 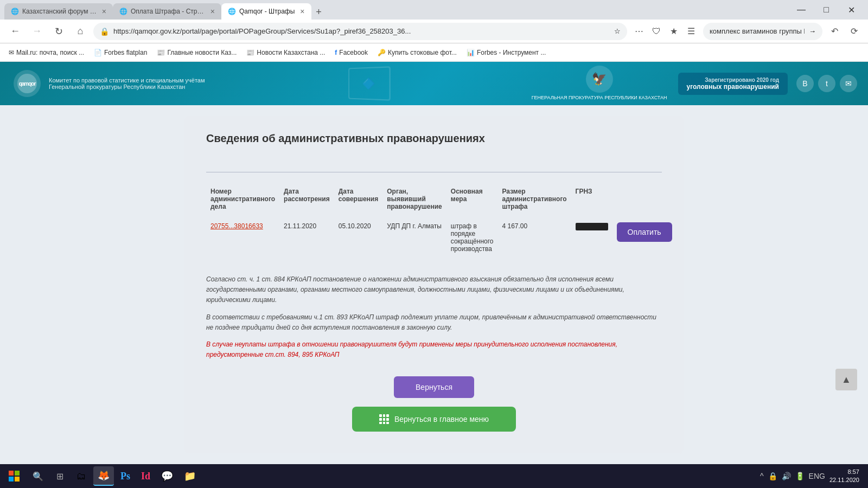 What do you see at coordinates (15, 11) in the screenshot?
I see `tab-1-icon: 🌐` at bounding box center [15, 11].